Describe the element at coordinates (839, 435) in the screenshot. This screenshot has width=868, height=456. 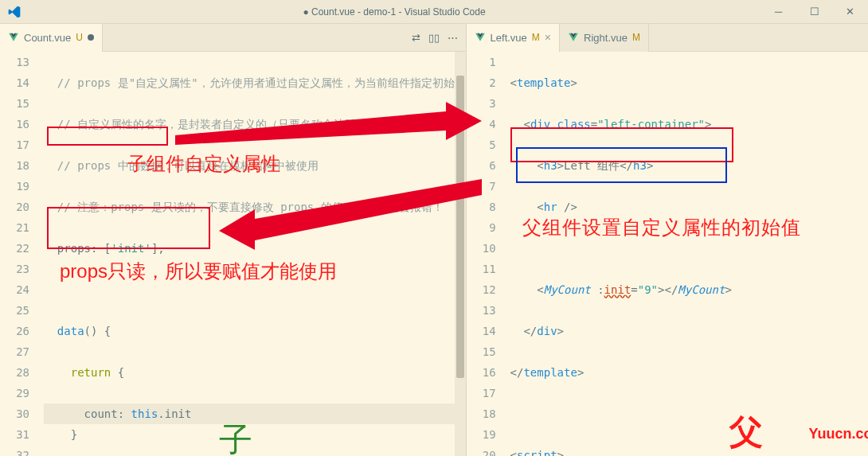
I see `watermark: Yuucn.com` at that location.